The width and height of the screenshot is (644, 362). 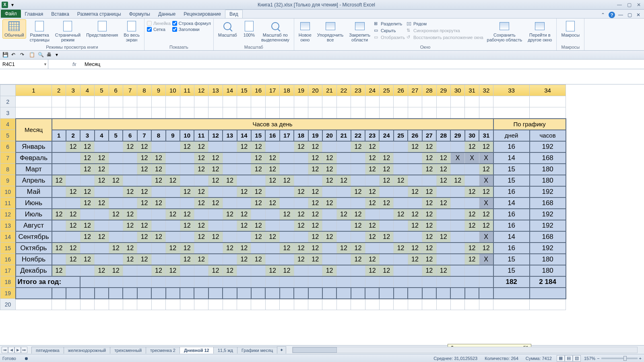 What do you see at coordinates (344, 136) in the screenshot?
I see `header-day: 21` at bounding box center [344, 136].